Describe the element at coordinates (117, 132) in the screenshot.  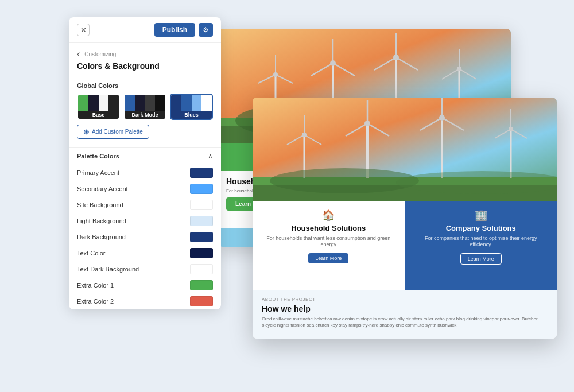
I see `add-custom-label: Add Custom Palette` at that location.